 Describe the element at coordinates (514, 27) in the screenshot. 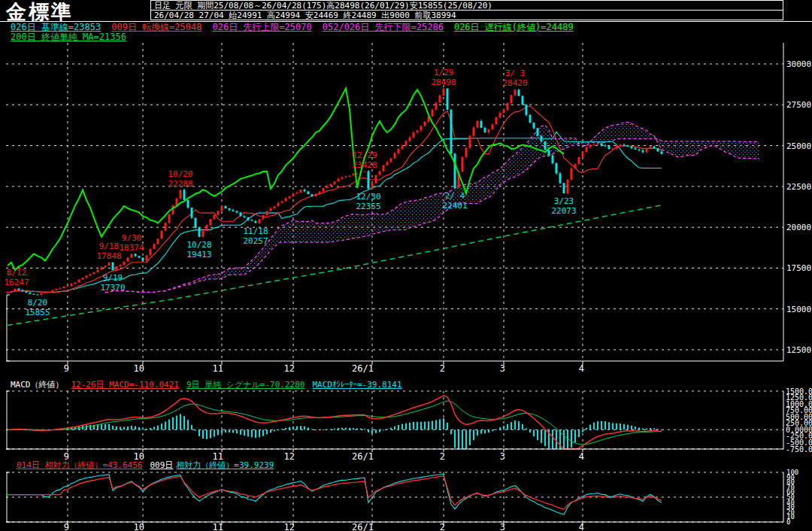

I see `legend-chikou: 026日 遅行線(終値)=24489` at that location.